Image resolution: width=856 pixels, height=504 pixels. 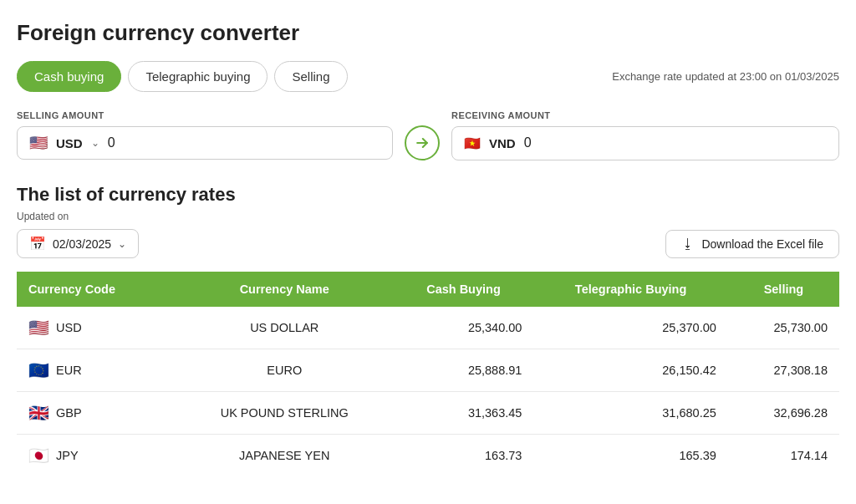 What do you see at coordinates (630, 371) in the screenshot?
I see `telegraphic-buying-cell: 26,150.42` at bounding box center [630, 371].